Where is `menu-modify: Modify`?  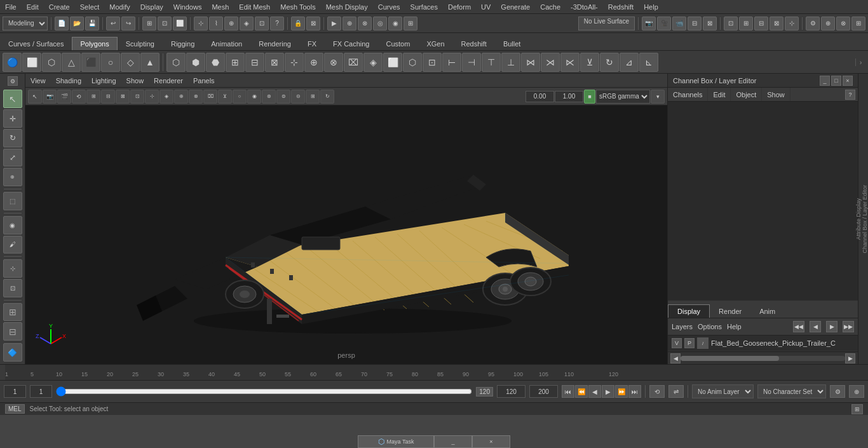
menu-modify: Modify is located at coordinates (119, 7).